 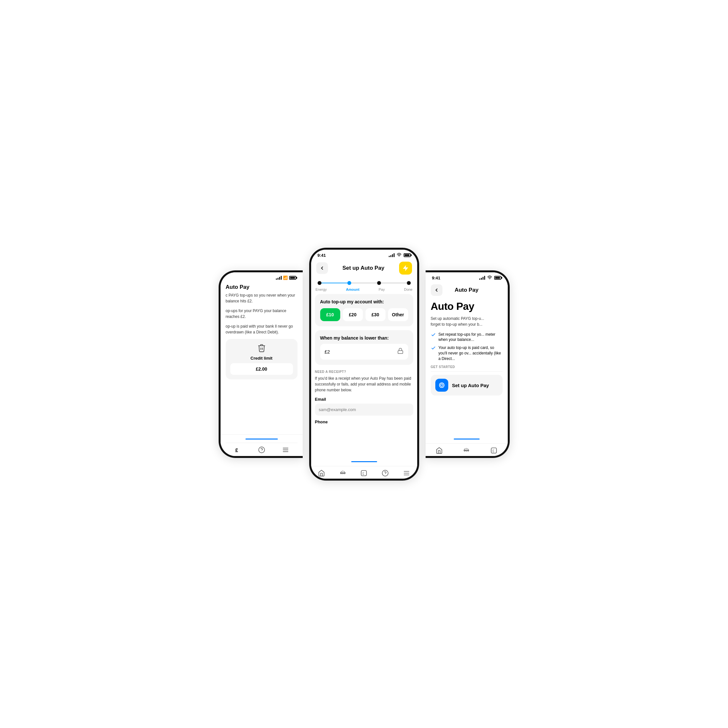 What do you see at coordinates (467, 277) in the screenshot?
I see `right-status-bar: 9:41` at bounding box center [467, 277].